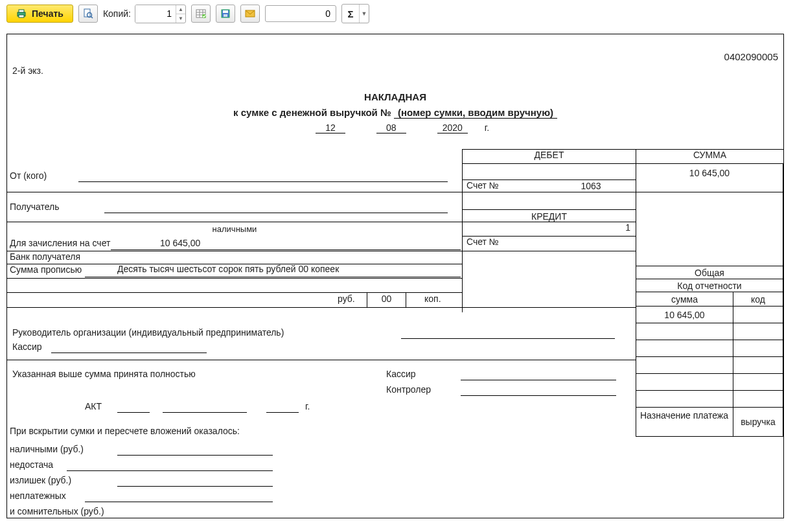 This screenshot has height=532, width=795. Describe the element at coordinates (179, 502) in the screenshot. I see `row-nonpay-line` at that location.